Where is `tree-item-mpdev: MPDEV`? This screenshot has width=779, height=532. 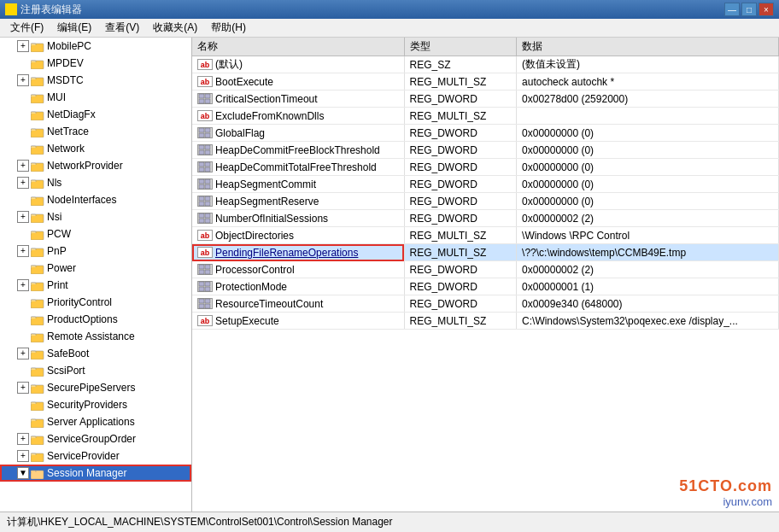
tree-item-mpdev: MPDEV is located at coordinates (96, 63).